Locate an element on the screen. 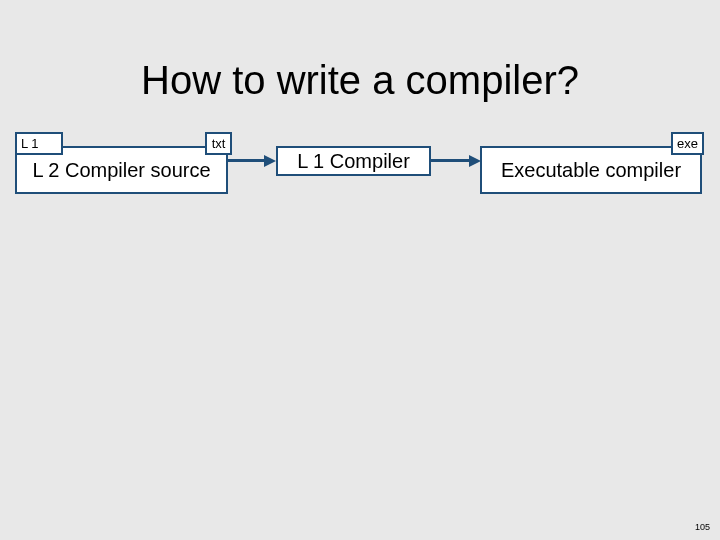  label-box-exe: exe is located at coordinates (688, 144).